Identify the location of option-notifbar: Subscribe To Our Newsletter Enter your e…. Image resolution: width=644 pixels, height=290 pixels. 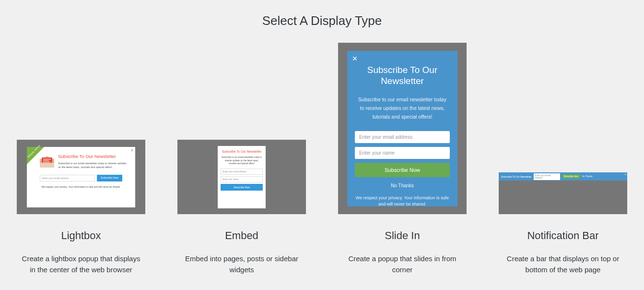
(563, 224).